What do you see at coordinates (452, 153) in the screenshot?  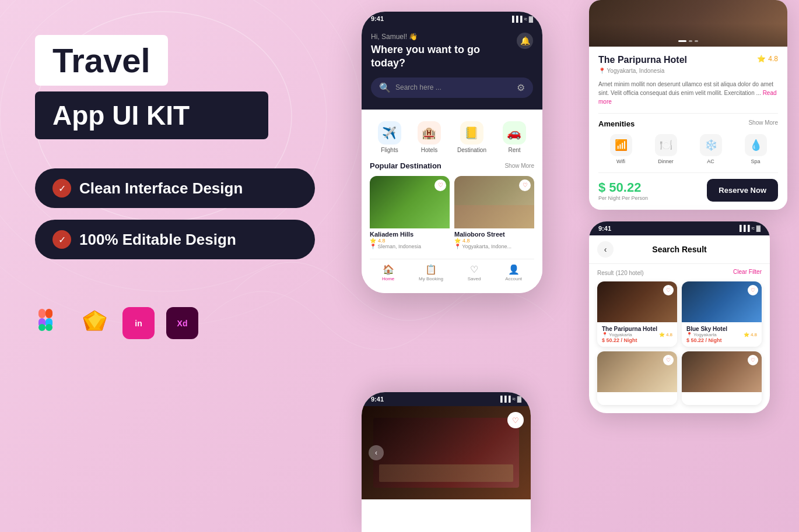 I see `main-phone: 9:41 ▐▐▐ ≈ ▓ Hi, Samuel! 👋 Where you wan…` at bounding box center [452, 153].